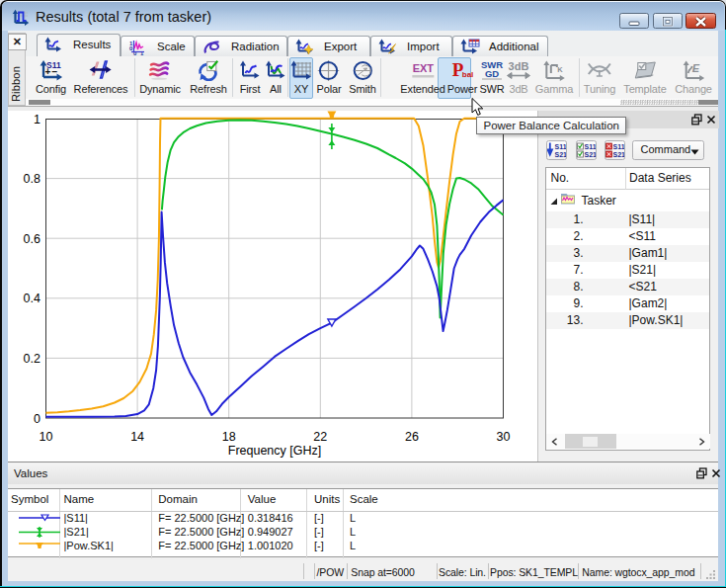 Image resolution: width=726 pixels, height=588 pixels. What do you see at coordinates (46, 437) in the screenshot?
I see `svg-text: 10` at bounding box center [46, 437].